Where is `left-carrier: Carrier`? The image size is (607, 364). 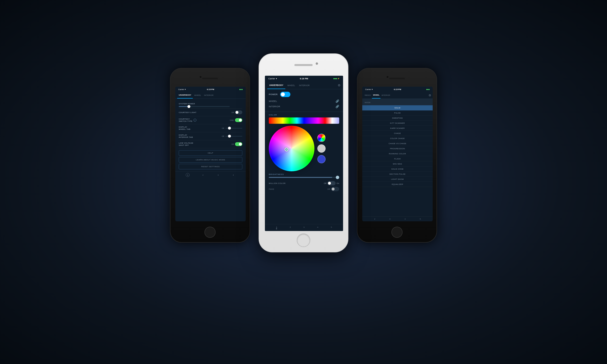 left-carrier: Carrier is located at coordinates (181, 89).